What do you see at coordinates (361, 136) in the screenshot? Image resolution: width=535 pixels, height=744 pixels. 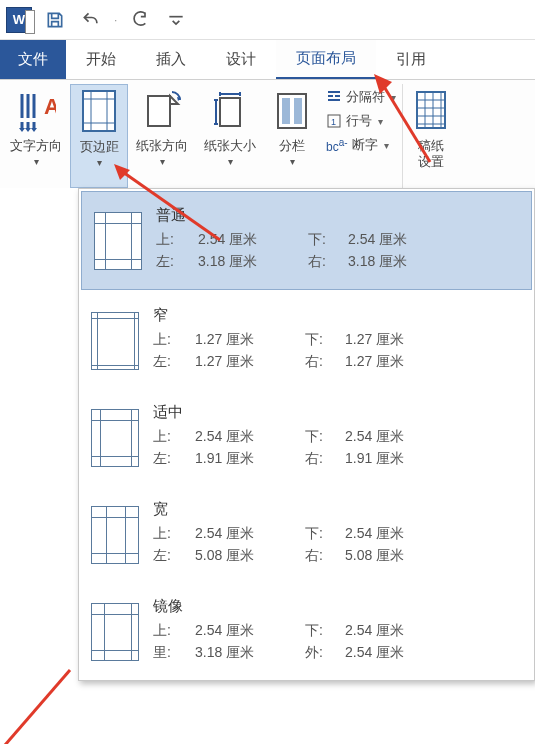 I see `page-setup-extras: 分隔符▾ 1 行号▾ bca- 断字▾` at bounding box center [361, 136].